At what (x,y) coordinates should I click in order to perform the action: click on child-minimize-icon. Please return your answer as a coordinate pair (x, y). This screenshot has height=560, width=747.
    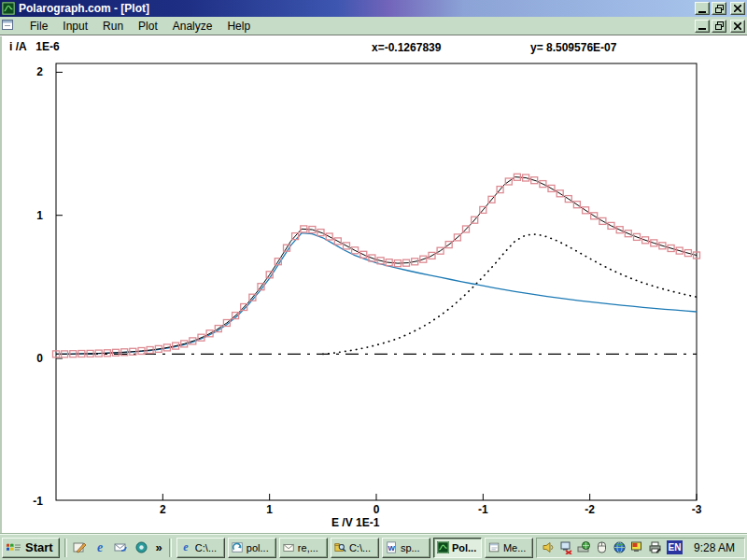
    Looking at the image, I should click on (702, 29).